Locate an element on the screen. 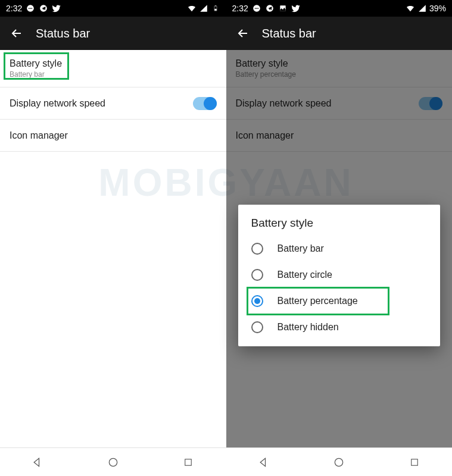 The width and height of the screenshot is (452, 476). highlight-box-selected-option is located at coordinates (318, 301).